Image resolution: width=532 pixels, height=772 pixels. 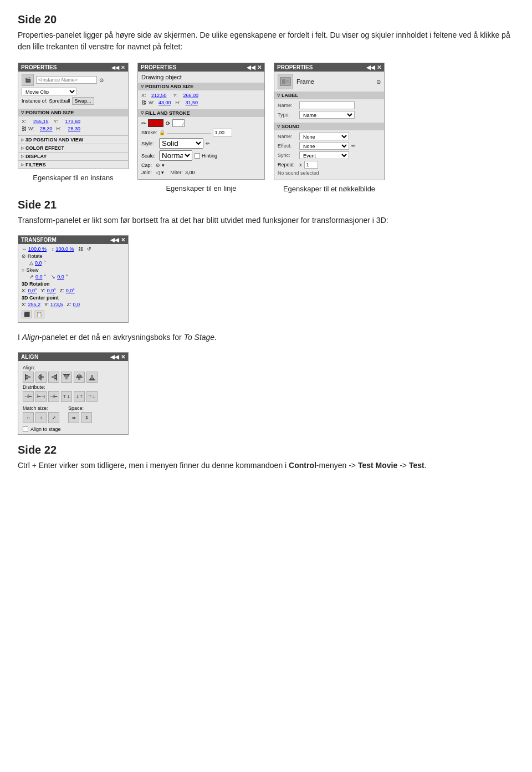 What do you see at coordinates (324, 155) in the screenshot?
I see `sync-select: Event` at bounding box center [324, 155].